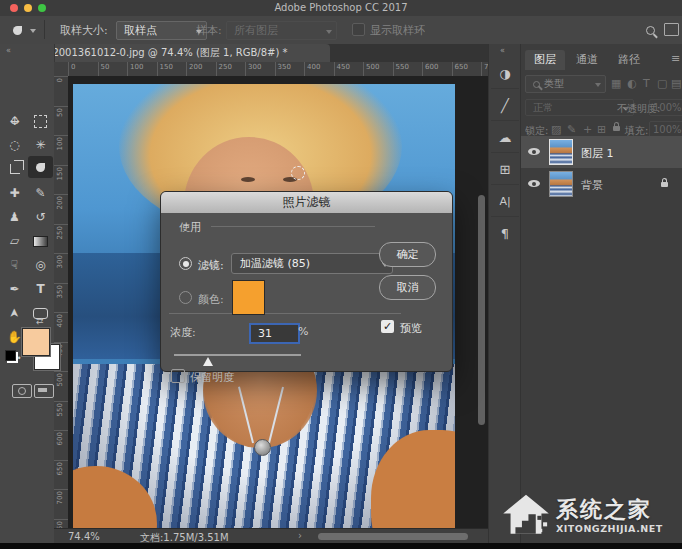 This screenshot has width=682, height=549. I want to click on density-slider-thumb, so click(208, 362).